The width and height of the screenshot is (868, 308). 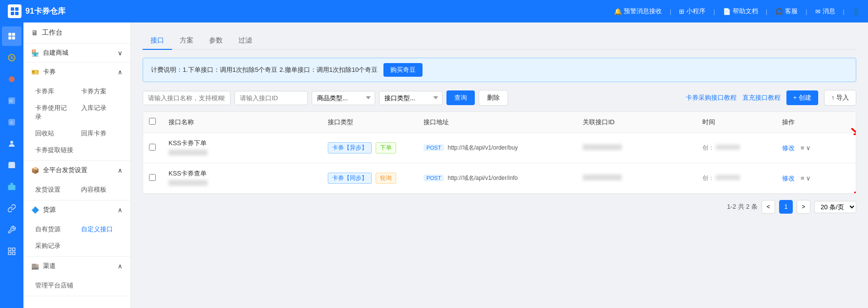 I want to click on sidebar-item-kaquanshiyongjilu: 卡券使用记录, so click(x=54, y=112).